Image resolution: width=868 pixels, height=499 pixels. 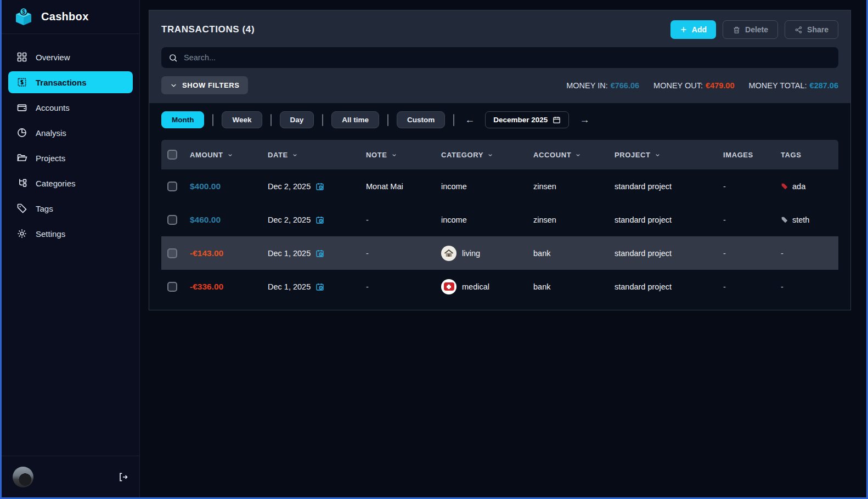 I want to click on plus-icon, so click(x=684, y=30).